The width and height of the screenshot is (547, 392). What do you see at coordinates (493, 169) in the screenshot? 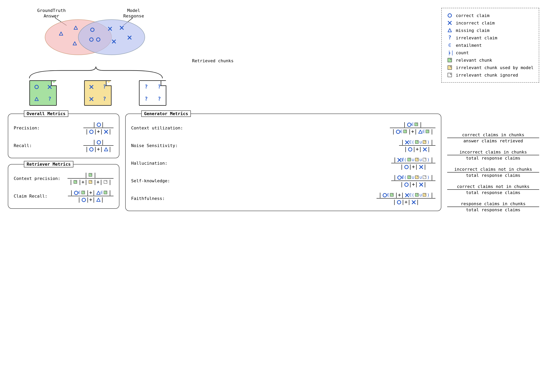
I see `desc-hall-num: incorrect claims not in chunks` at bounding box center [493, 169].